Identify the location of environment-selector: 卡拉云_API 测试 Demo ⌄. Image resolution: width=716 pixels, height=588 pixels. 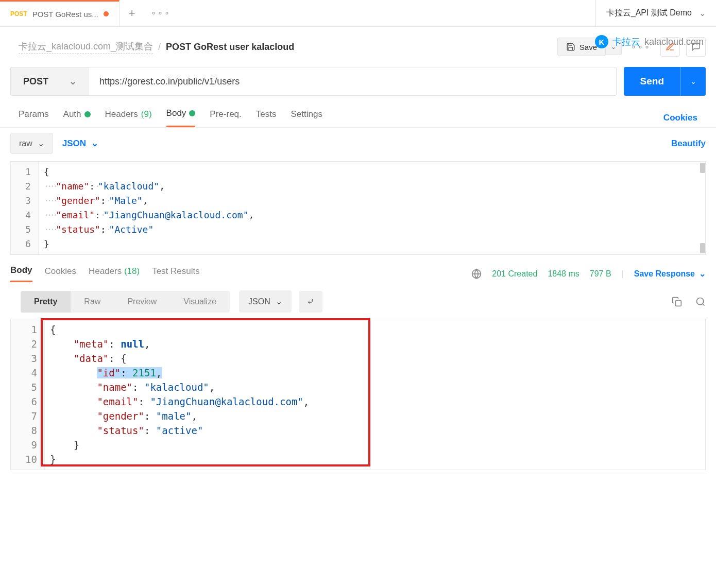
(656, 13).